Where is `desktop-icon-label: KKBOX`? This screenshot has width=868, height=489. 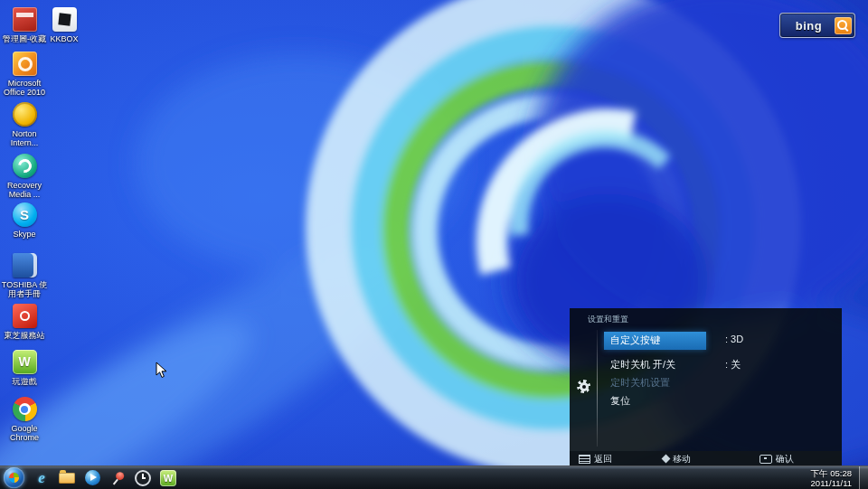 desktop-icon-label: KKBOX is located at coordinates (64, 39).